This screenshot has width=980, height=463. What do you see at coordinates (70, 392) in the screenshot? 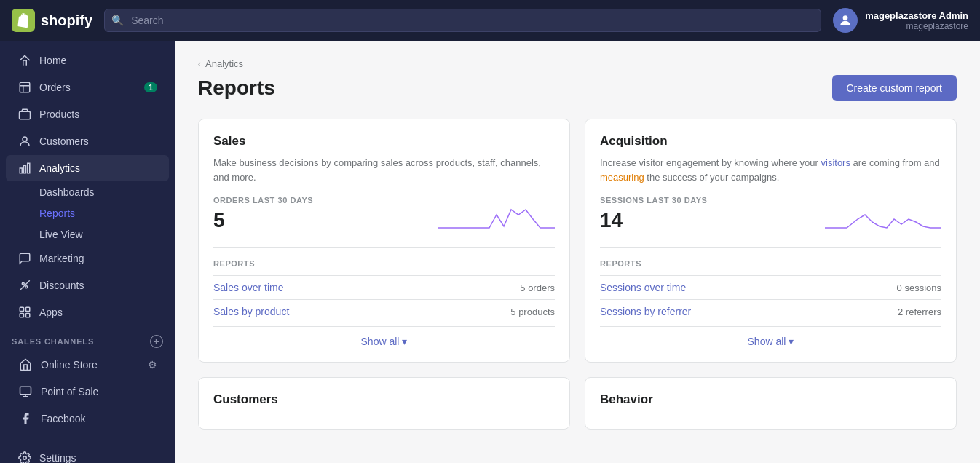
I see `sidebar-item-pos-label: Point of Sale` at bounding box center [70, 392].